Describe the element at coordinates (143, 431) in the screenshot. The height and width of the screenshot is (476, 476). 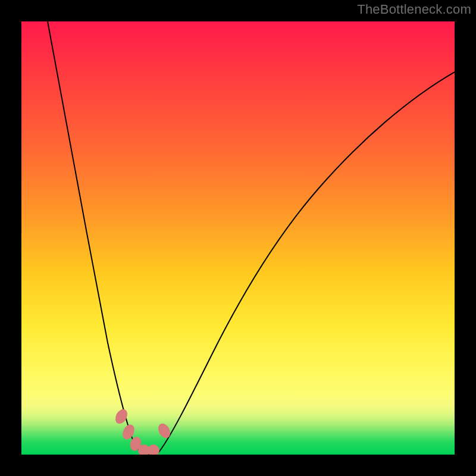
I see `optimum-markers` at that location.